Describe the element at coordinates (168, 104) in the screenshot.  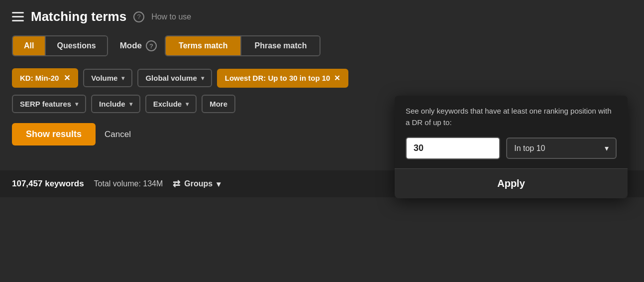
I see `exclude-label: Exclude` at that location.